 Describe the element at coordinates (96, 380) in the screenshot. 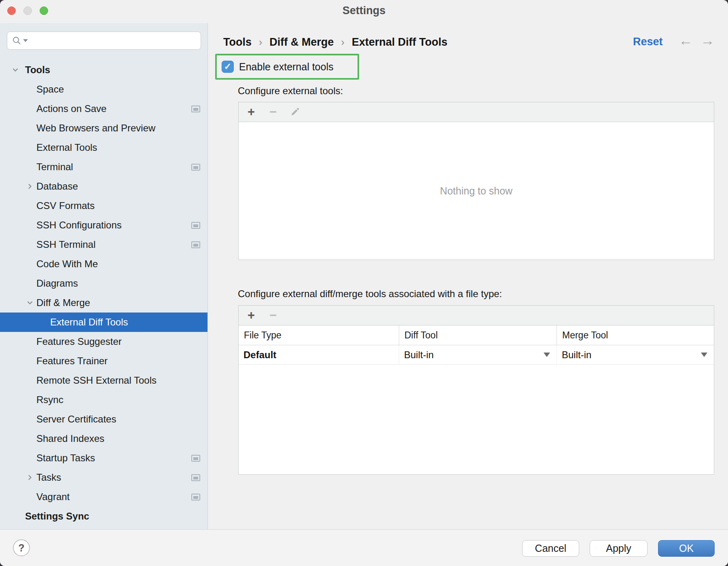

I see `sidebar-item-label: Remote SSH External Tools` at that location.